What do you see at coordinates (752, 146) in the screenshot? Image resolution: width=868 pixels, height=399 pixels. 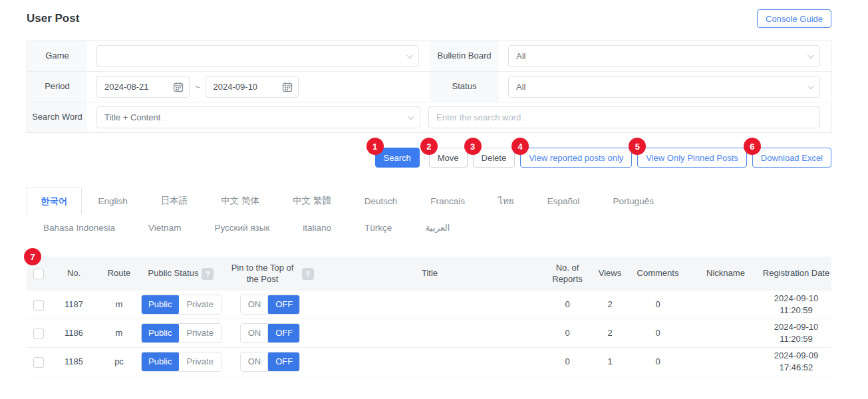 I see `step-badge-6: 6` at bounding box center [752, 146].